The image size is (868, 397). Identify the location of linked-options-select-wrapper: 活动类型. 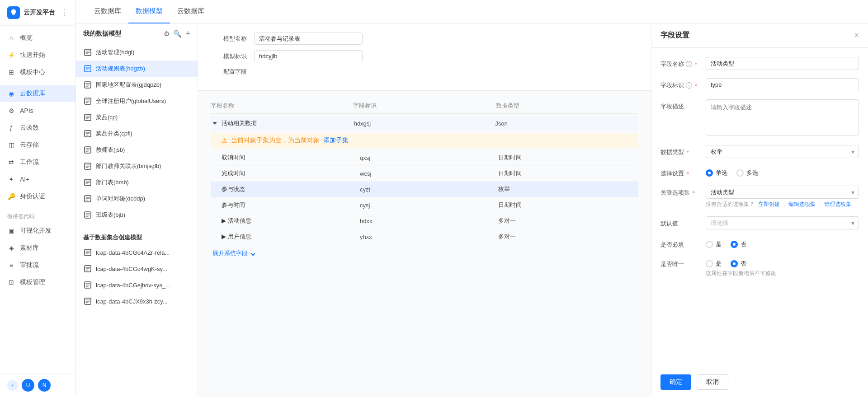
(782, 192).